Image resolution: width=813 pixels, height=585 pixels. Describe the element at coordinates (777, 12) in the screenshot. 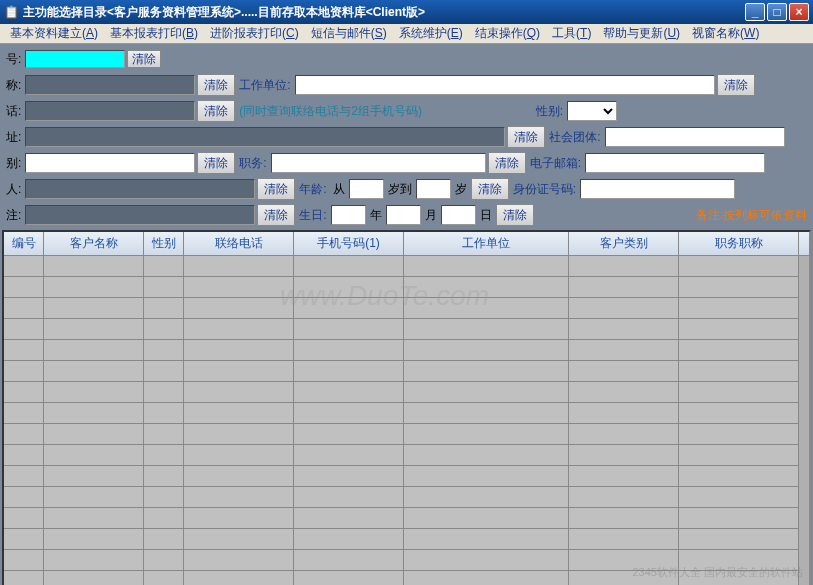

I see `maximize-button: □` at that location.